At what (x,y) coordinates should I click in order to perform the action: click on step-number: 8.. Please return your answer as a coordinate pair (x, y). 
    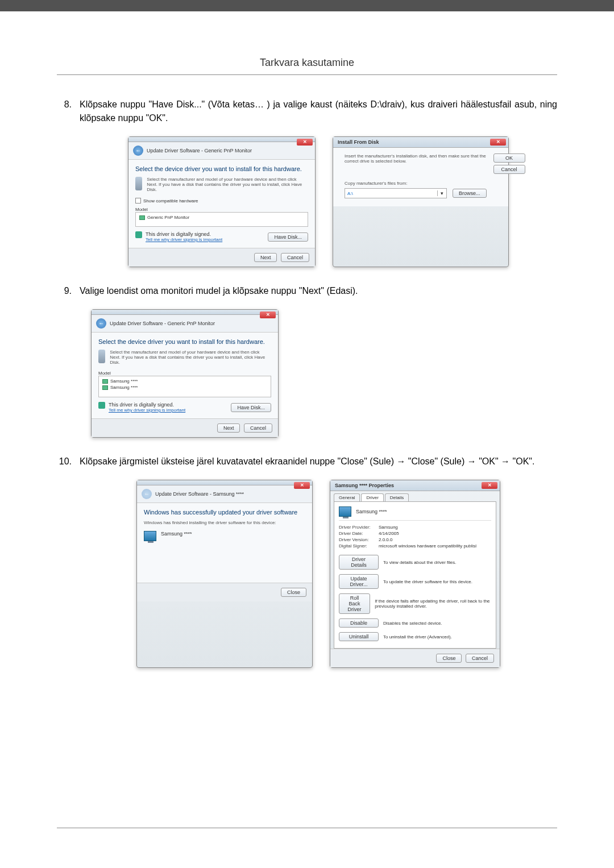
    Looking at the image, I should click on (68, 111).